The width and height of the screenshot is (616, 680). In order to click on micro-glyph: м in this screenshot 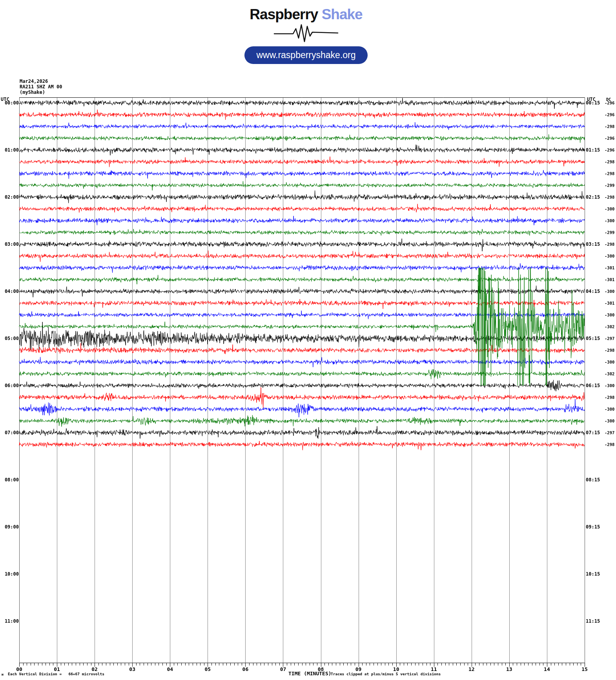, I will do `click(2, 675)`.